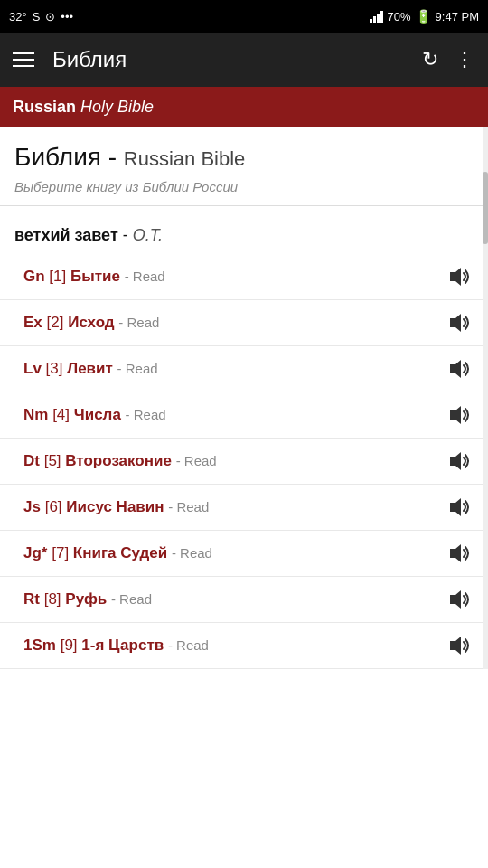  What do you see at coordinates (35, 553) in the screenshot?
I see `book-abbr: Jg*` at bounding box center [35, 553].